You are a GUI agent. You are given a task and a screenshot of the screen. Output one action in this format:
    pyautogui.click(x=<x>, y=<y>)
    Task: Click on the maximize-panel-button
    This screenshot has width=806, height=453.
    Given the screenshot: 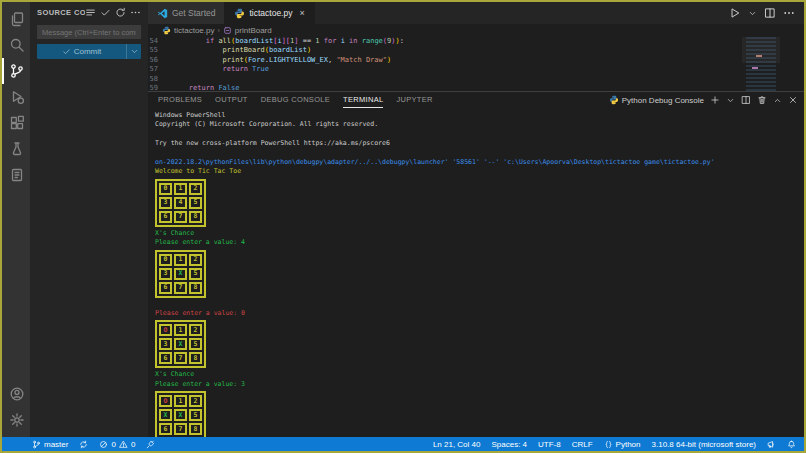 What is the action you would take?
    pyautogui.click(x=778, y=100)
    